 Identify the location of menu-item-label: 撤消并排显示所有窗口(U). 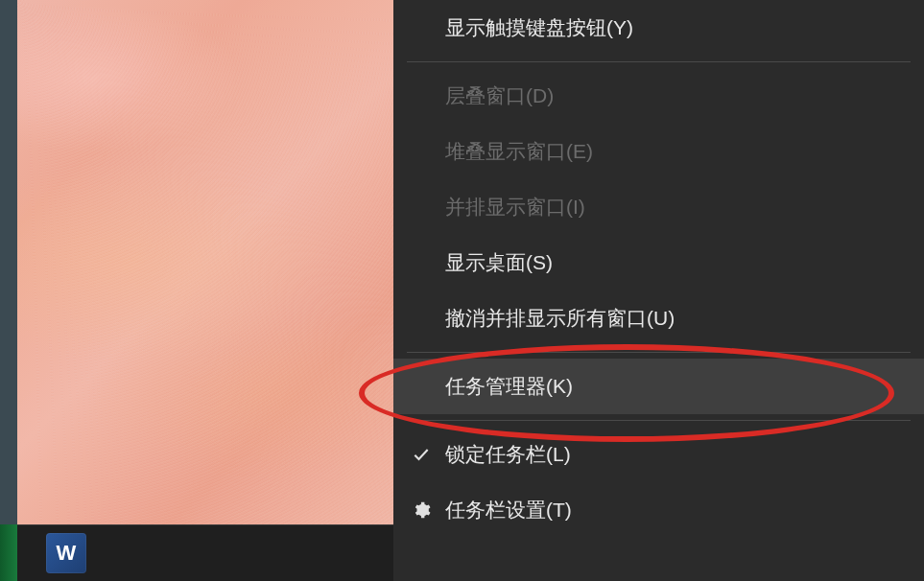
(560, 318).